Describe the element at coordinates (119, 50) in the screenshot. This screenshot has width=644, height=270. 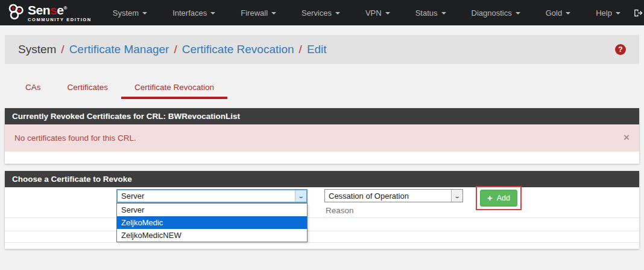
I see `breadcrumb-certificate-manager: Certificate Manager` at that location.